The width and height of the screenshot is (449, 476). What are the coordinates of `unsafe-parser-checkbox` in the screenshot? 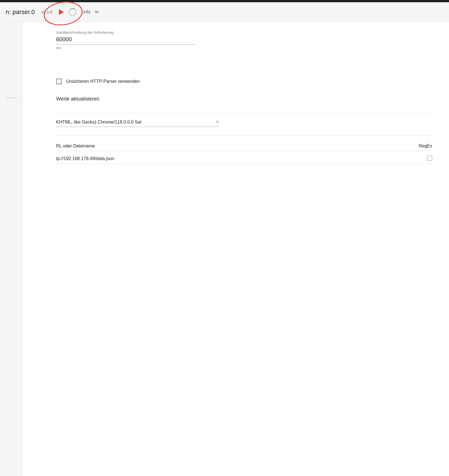 It's located at (59, 81).